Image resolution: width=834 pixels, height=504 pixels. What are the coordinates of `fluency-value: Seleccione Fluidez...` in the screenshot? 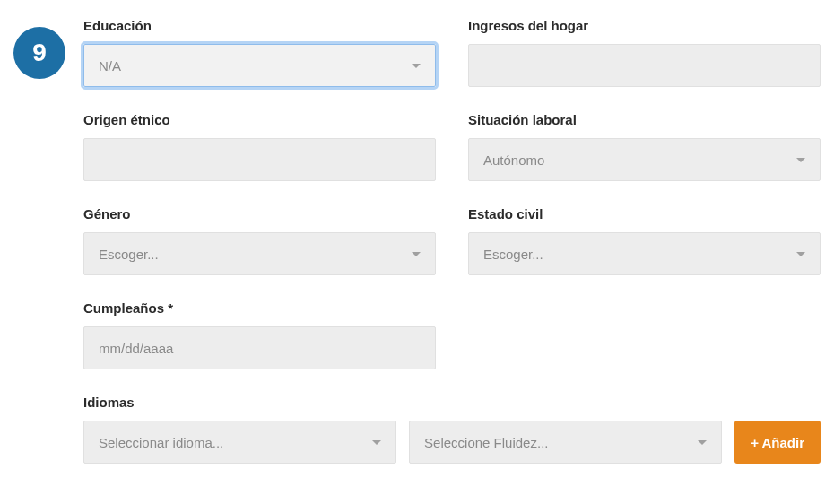 It's located at (556, 443).